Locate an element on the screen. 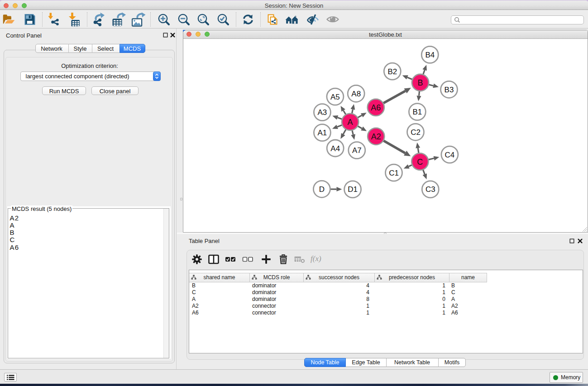 The width and height of the screenshot is (588, 386). svg-text: A4 is located at coordinates (335, 148).